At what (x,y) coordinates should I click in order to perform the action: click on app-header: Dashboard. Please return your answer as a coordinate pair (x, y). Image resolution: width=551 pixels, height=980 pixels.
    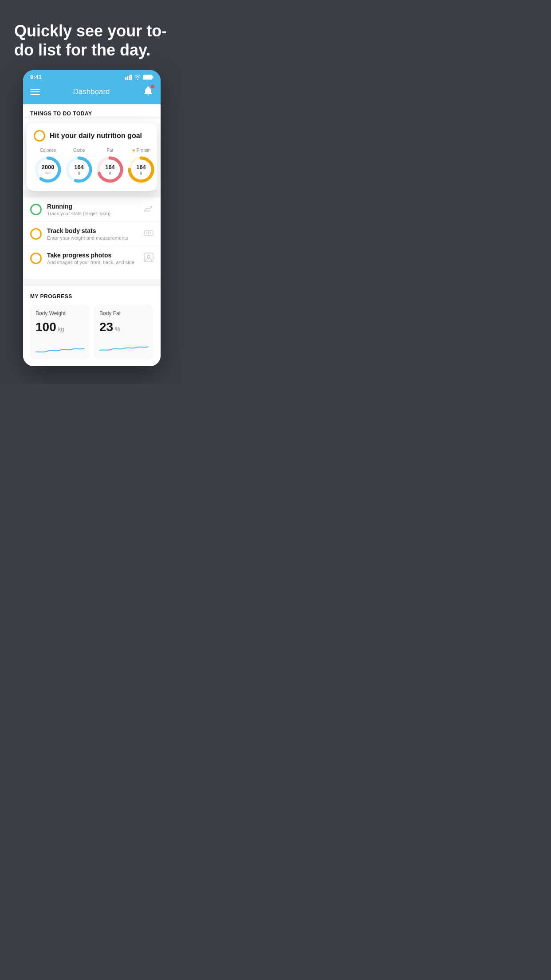
    Looking at the image, I should click on (92, 93).